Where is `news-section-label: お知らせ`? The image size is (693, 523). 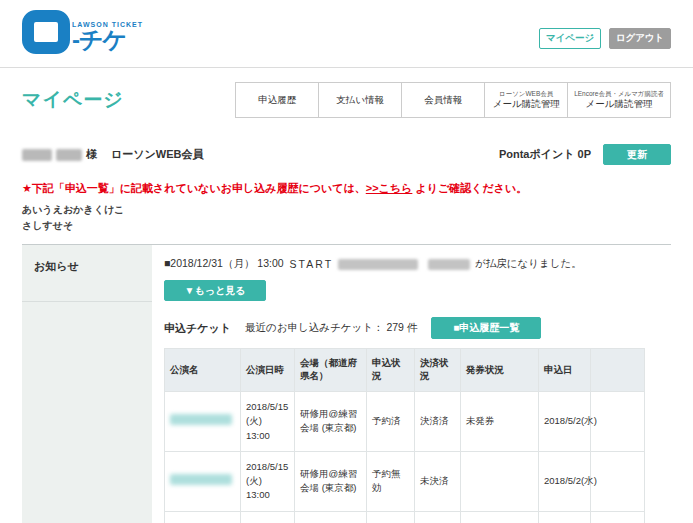
news-section-label: お知らせ is located at coordinates (87, 274).